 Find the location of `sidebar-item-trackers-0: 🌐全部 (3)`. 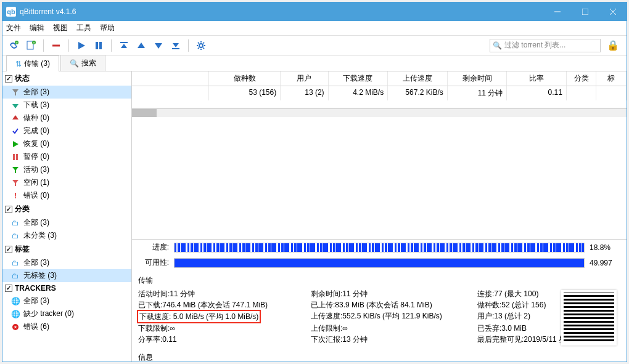

sidebar-item-trackers-0: 🌐全部 (3) is located at coordinates (67, 301).